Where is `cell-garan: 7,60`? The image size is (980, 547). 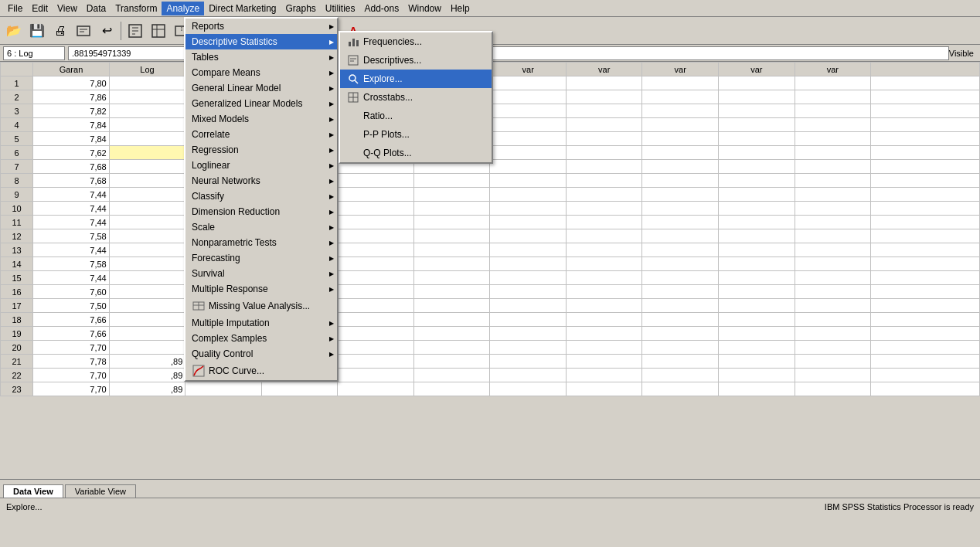 cell-garan: 7,60 is located at coordinates (71, 292).